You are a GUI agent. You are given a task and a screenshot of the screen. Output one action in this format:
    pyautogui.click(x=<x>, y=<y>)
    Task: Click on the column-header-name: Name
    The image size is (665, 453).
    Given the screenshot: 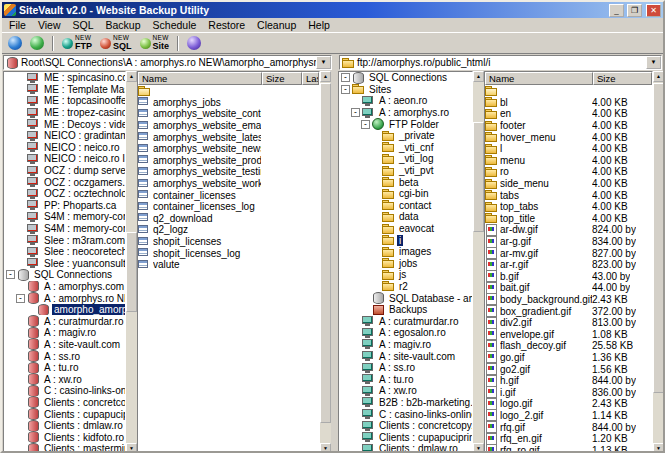 What is the action you would take?
    pyautogui.click(x=539, y=78)
    